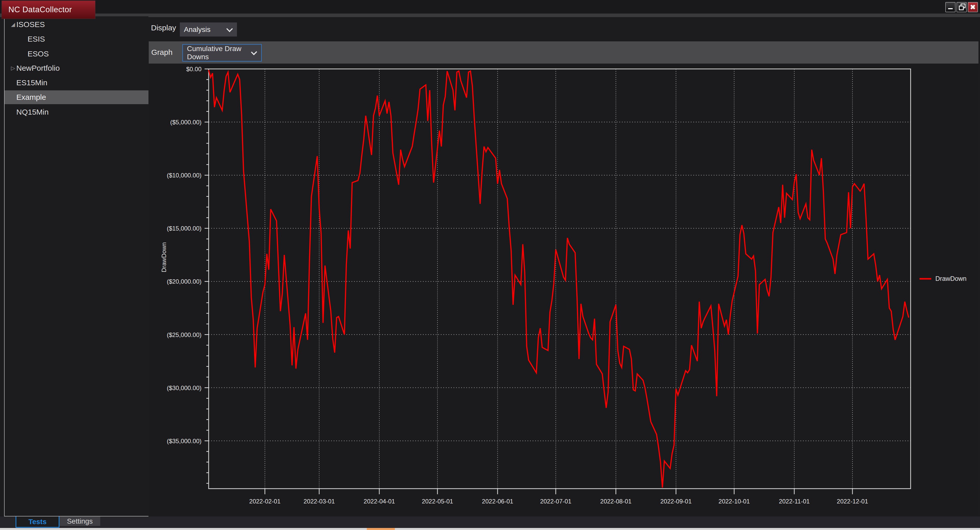 The image size is (980, 530). What do you see at coordinates (490, 7) in the screenshot?
I see `title-bar` at bounding box center [490, 7].